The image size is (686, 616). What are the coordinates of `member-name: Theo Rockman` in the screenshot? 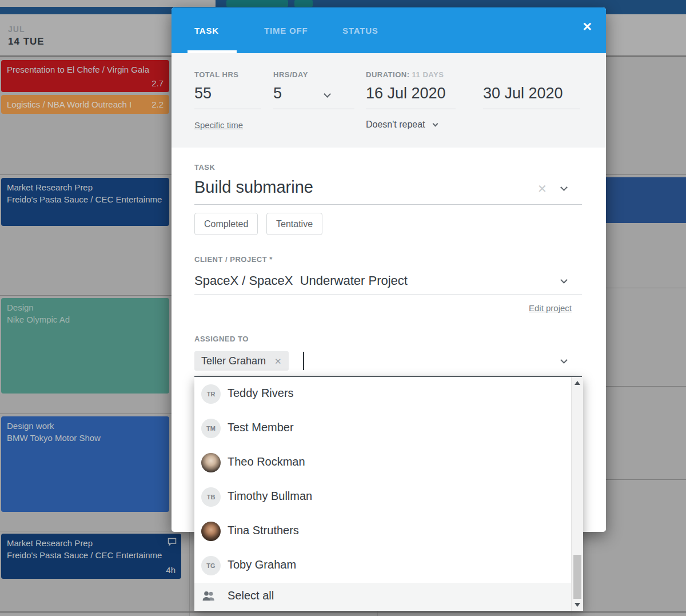 It's located at (266, 462).